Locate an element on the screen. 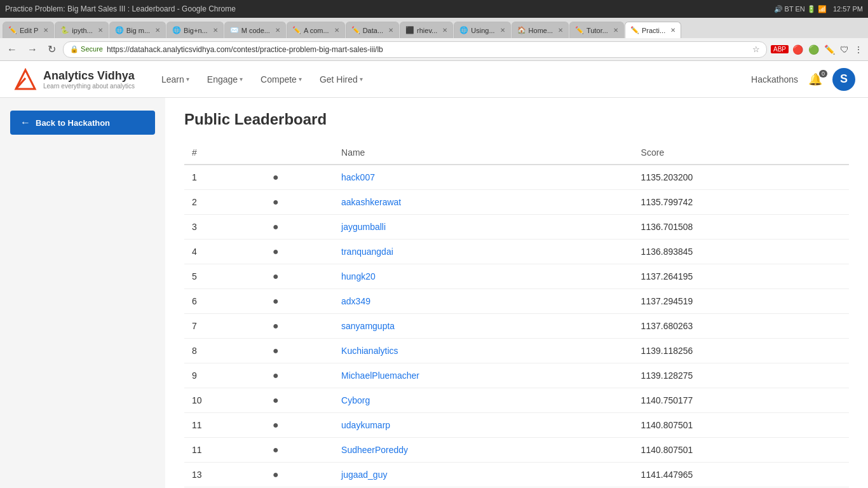 The width and height of the screenshot is (868, 488). col-icon is located at coordinates (299, 152).